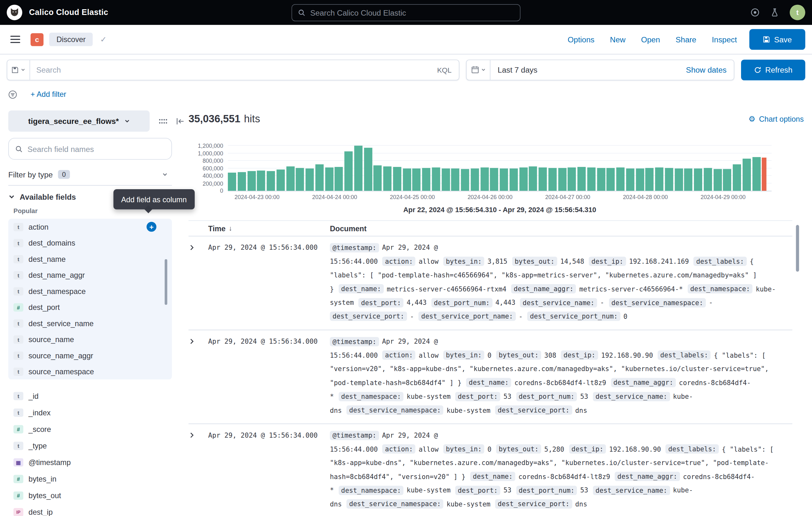 The height and width of the screenshot is (516, 812). I want to click on collapse-sidebar-icon, so click(180, 121).